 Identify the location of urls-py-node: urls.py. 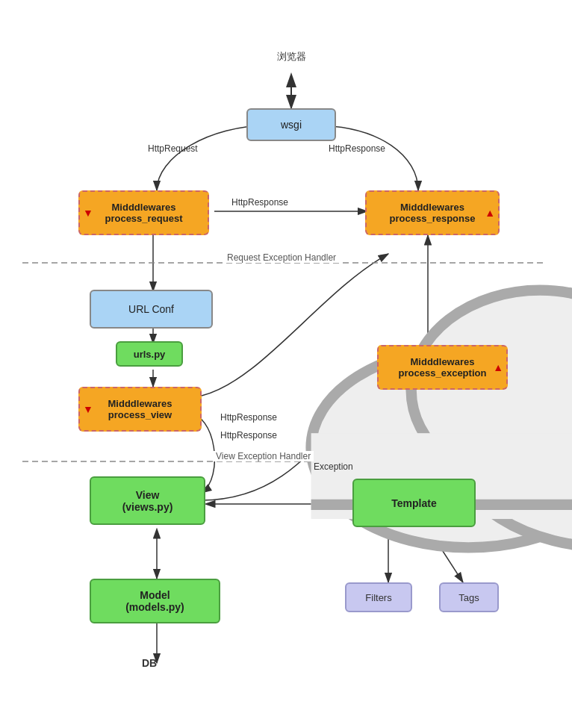
(149, 354).